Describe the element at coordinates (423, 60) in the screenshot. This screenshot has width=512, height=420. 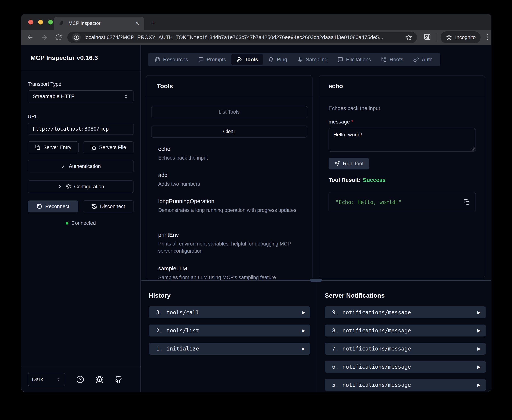
I see `tab-auth: Auth` at that location.